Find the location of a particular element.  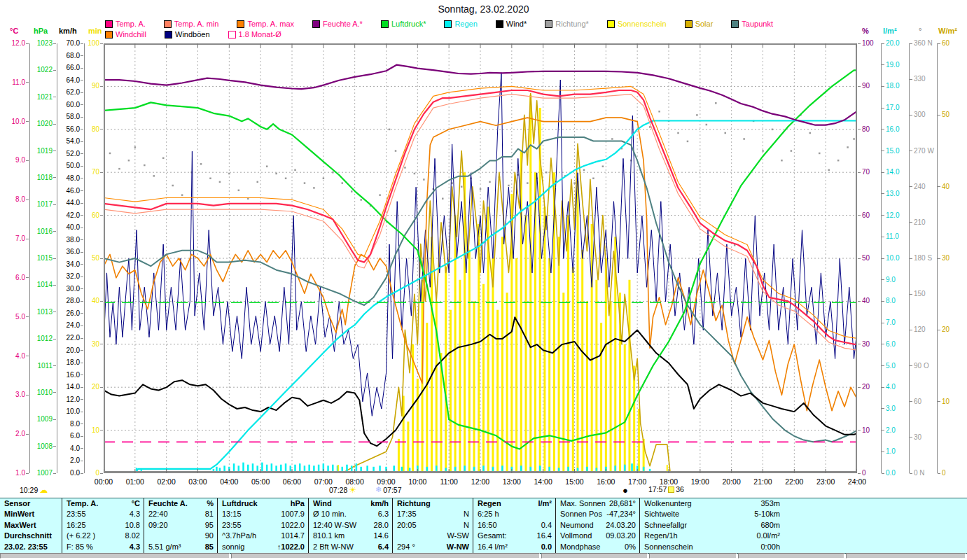

table-cell-label: 09:20 is located at coordinates (175, 525).